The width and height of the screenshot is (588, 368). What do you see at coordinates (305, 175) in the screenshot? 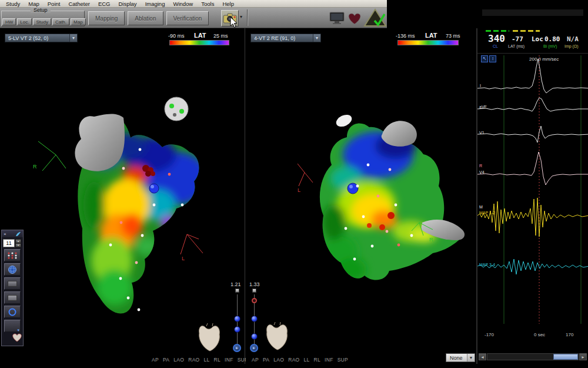
I see `red-axis-gizmo` at bounding box center [305, 175].